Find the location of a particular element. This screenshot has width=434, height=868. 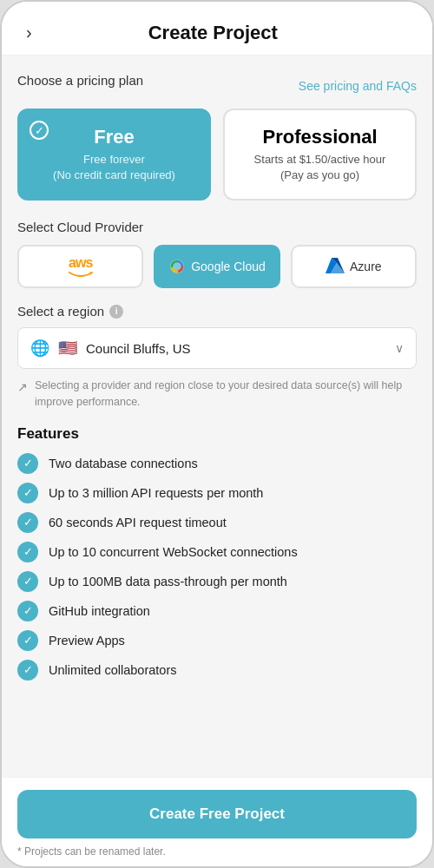

plan-pro-name: Professional is located at coordinates (319, 137).